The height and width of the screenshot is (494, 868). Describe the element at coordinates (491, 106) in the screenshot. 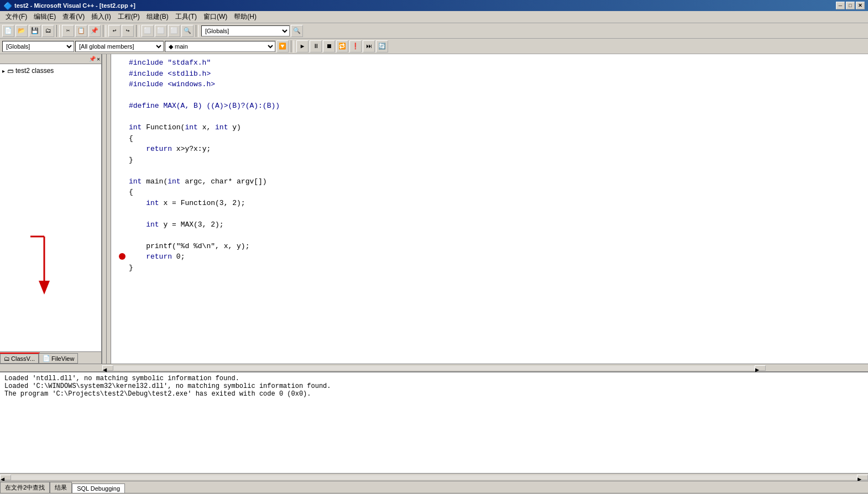

I see `code-line-5: #define MAX(A, B) ((A)>(B)?(A):(B))` at that location.